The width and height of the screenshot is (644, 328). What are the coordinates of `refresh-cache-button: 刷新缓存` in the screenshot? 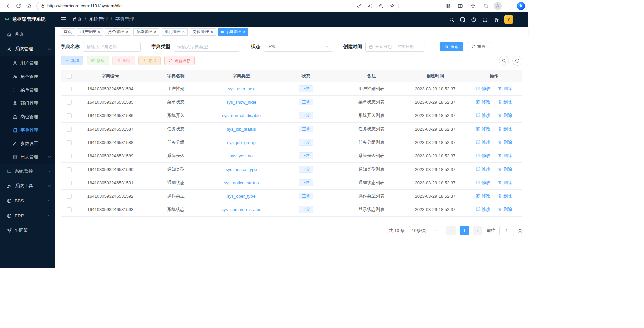 It's located at (179, 61).